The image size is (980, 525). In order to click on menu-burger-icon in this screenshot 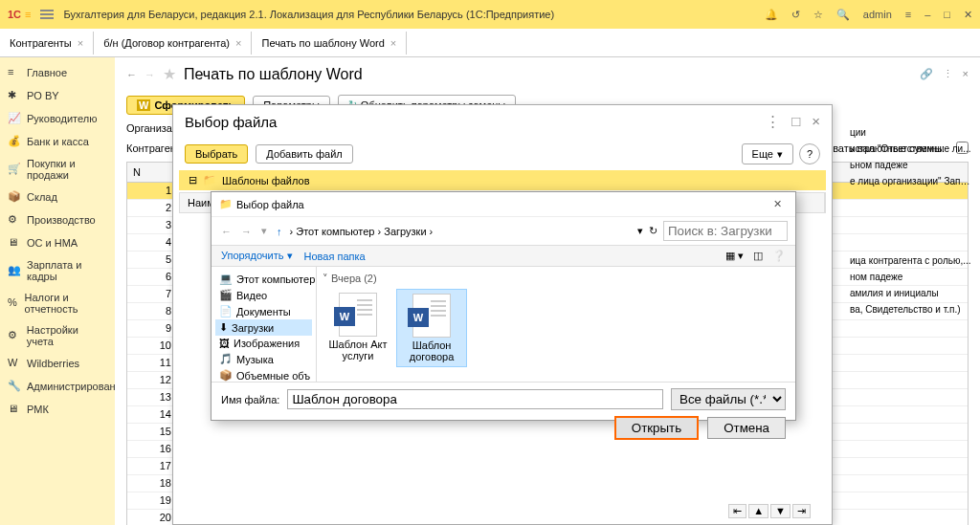, I will do `click(47, 14)`.